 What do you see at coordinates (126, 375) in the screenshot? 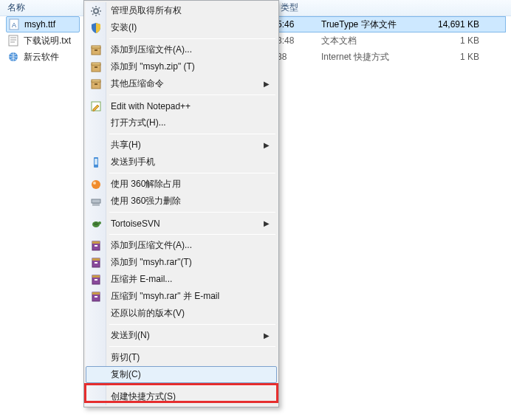
I see `menu-item-label: 复制(C)` at bounding box center [126, 375].